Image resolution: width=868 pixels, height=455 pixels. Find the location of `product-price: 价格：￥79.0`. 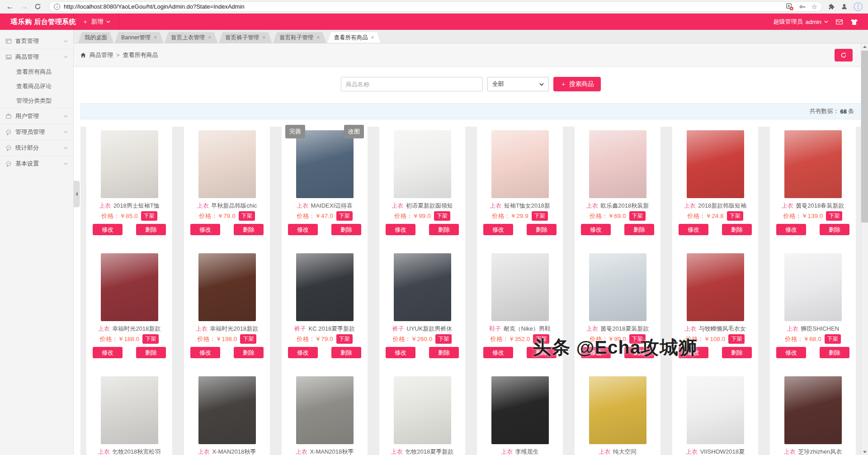

product-price: 价格：￥79.0 is located at coordinates (217, 216).